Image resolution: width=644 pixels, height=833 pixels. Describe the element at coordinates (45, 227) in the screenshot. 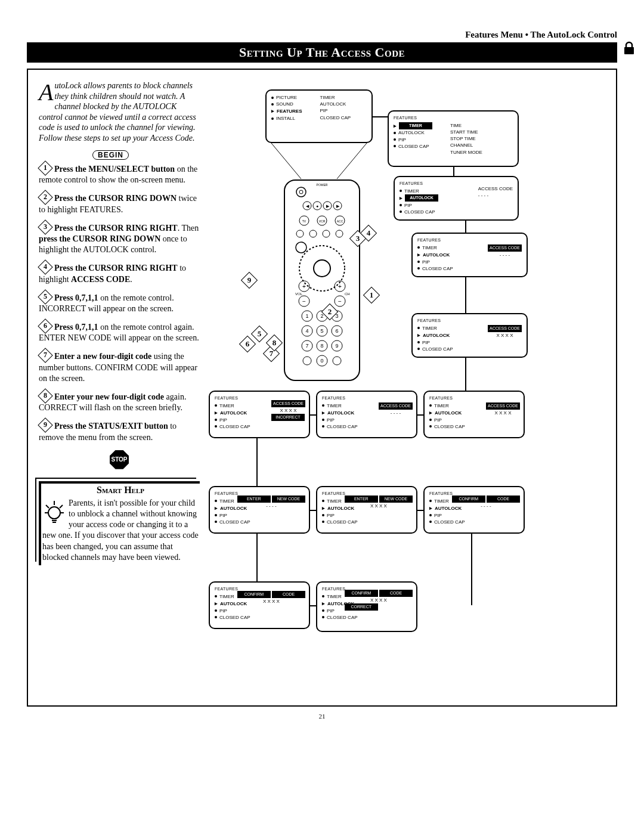

I see `step-number-icon: 3` at that location.